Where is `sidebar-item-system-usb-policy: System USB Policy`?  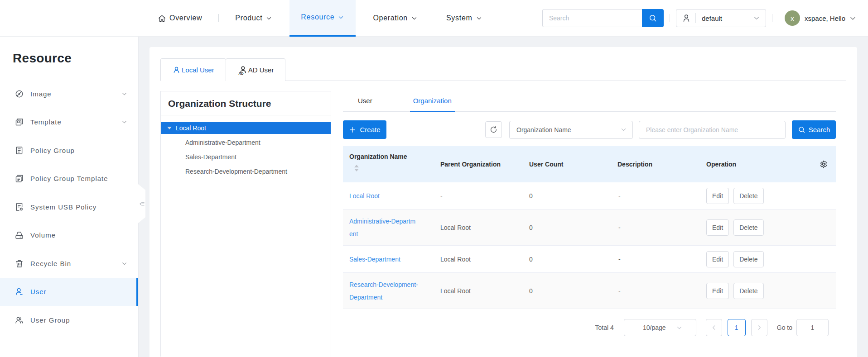 sidebar-item-system-usb-policy: System USB Policy is located at coordinates (69, 207).